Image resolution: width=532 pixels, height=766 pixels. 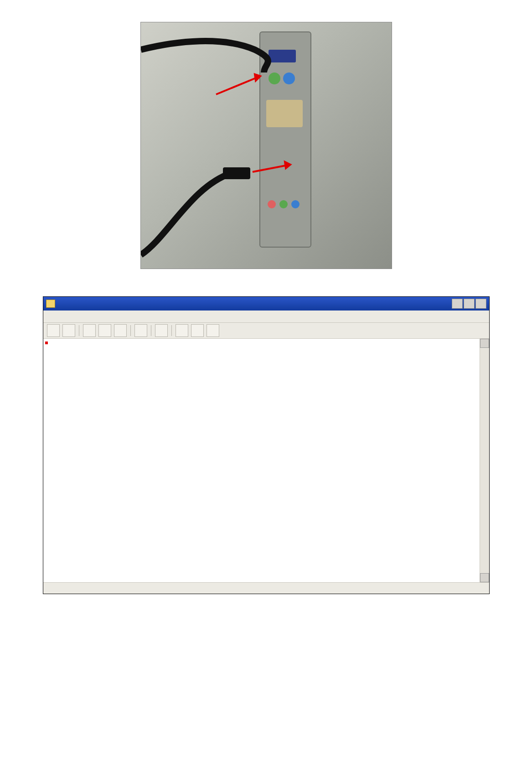 I want to click on titlebar, so click(x=266, y=304).